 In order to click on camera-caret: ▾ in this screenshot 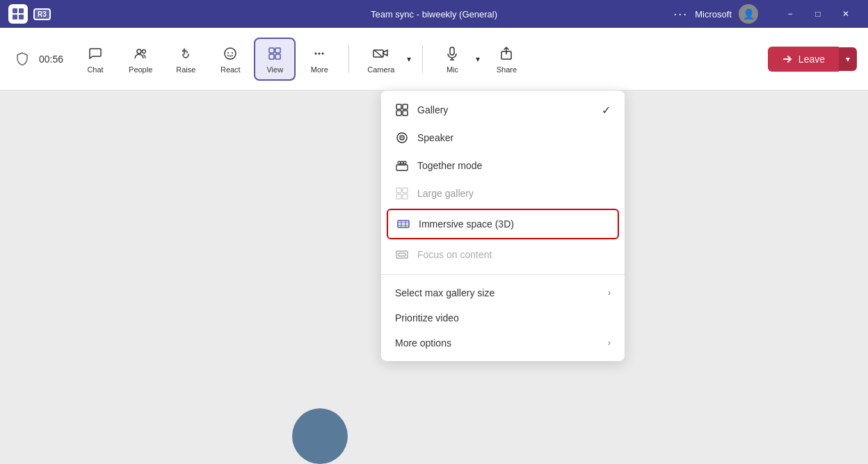, I will do `click(409, 59)`.